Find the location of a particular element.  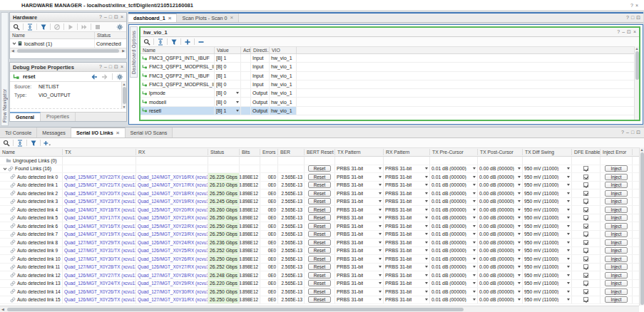

link-row: Auto detected link 14Quad_126/MGT_X0Y26/… is located at coordinates (322, 292).